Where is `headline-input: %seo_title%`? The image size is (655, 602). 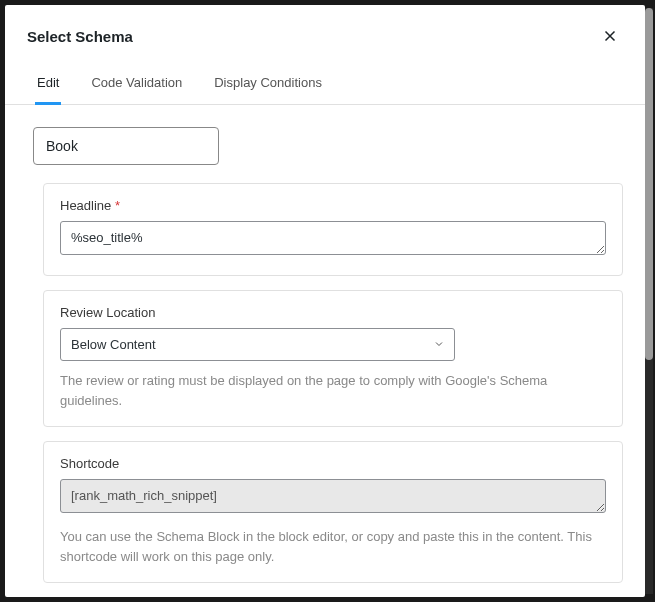
headline-input: %seo_title% is located at coordinates (333, 238).